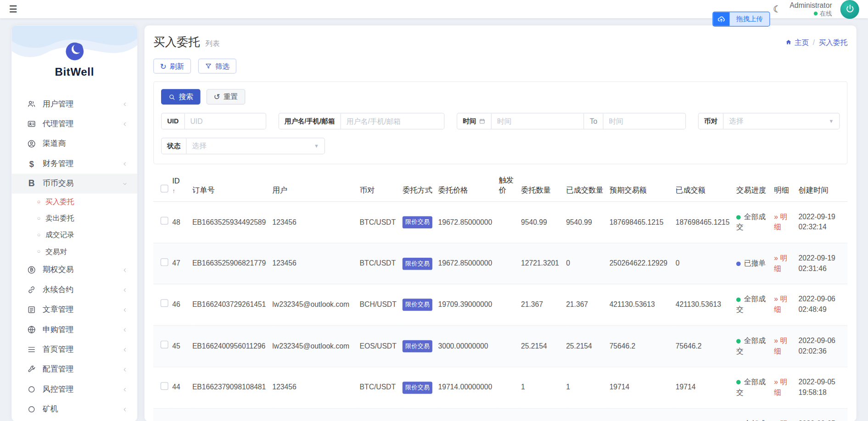  I want to click on funnel-icon, so click(208, 66).